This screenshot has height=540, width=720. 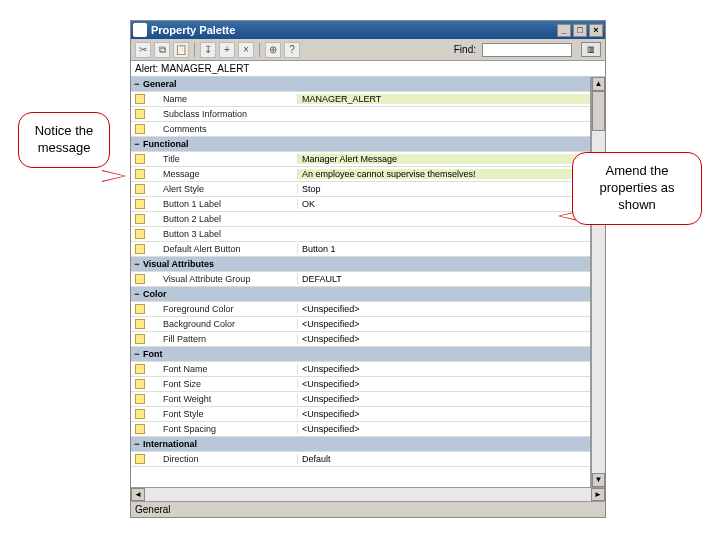 What do you see at coordinates (292, 50) in the screenshot?
I see `help-icon: ?` at bounding box center [292, 50].